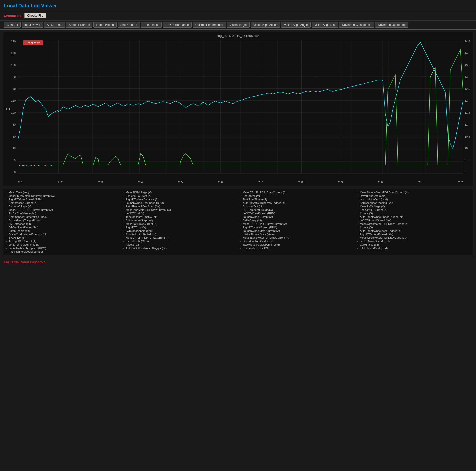 The width and height of the screenshot is (476, 471). What do you see at coordinates (414, 231) in the screenshot?
I see `legend-item: →AutoDnShftWheelAccelTrigger (bit)` at bounding box center [414, 231].